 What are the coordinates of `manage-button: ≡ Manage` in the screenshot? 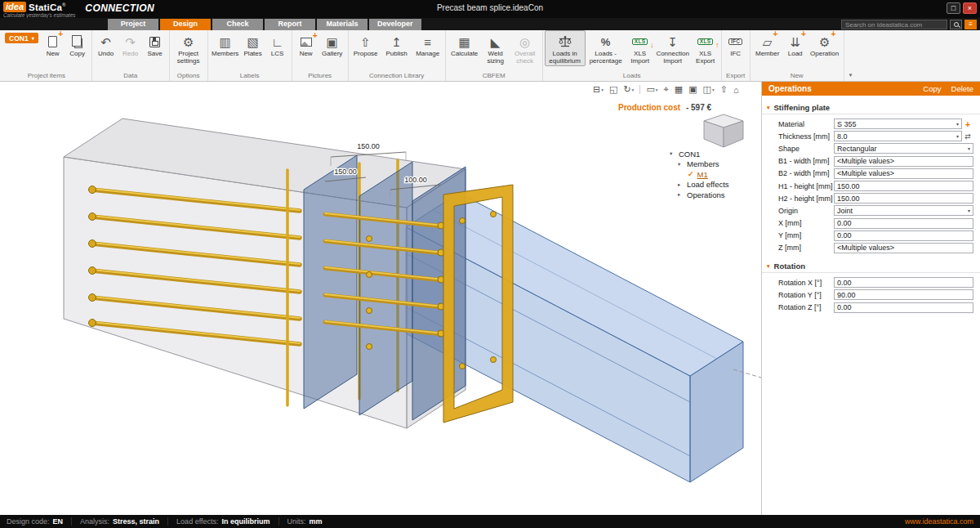 It's located at (428, 48).